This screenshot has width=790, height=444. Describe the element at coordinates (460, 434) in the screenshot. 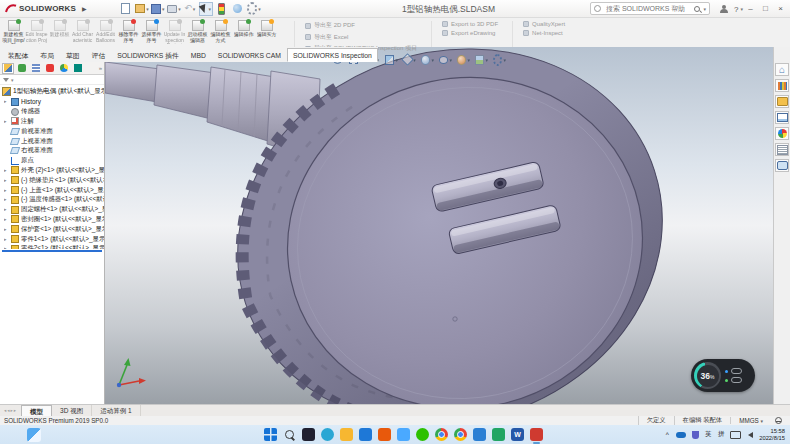

I see `taskbar-app-chrome` at that location.